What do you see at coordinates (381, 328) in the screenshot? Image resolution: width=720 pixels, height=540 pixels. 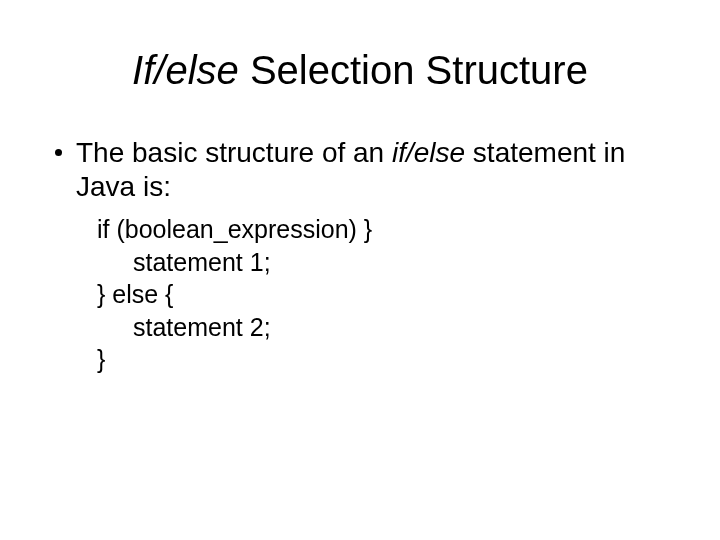 I see `code-line-4: statement 2;` at bounding box center [381, 328].